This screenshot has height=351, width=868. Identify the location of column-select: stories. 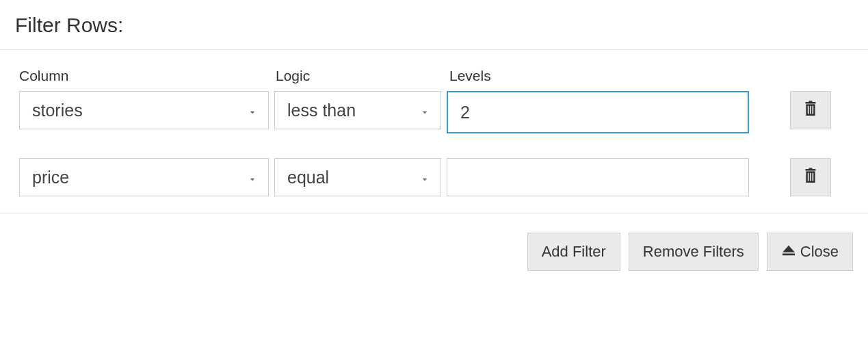
(144, 110).